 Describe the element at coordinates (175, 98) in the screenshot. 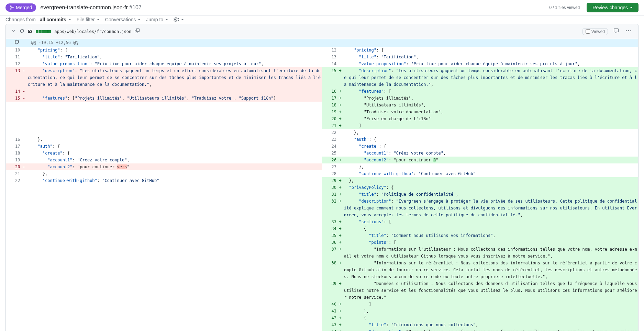

I see `code-cell: "features": ["Projets illimités", "Utili…` at that location.